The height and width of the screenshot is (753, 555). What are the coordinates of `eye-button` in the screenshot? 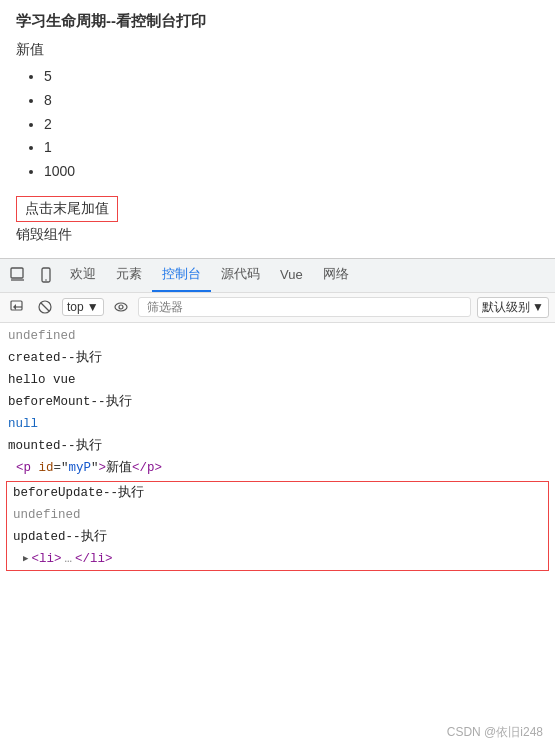 It's located at (121, 307).